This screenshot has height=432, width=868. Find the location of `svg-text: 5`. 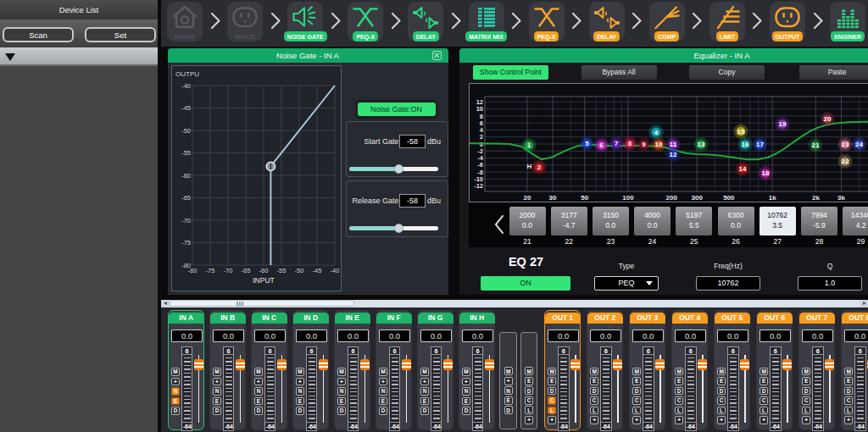

svg-text: 5 is located at coordinates (587, 144).